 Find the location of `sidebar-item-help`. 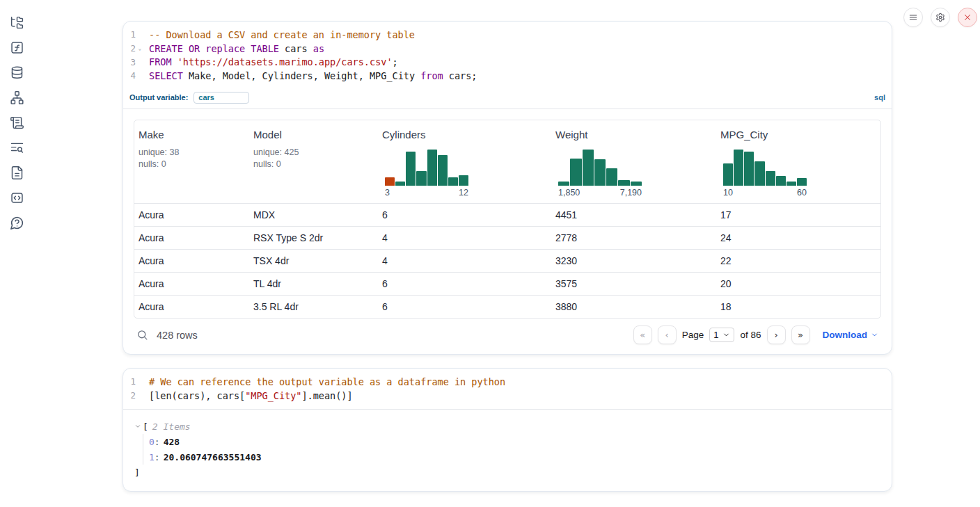

sidebar-item-help is located at coordinates (17, 223).